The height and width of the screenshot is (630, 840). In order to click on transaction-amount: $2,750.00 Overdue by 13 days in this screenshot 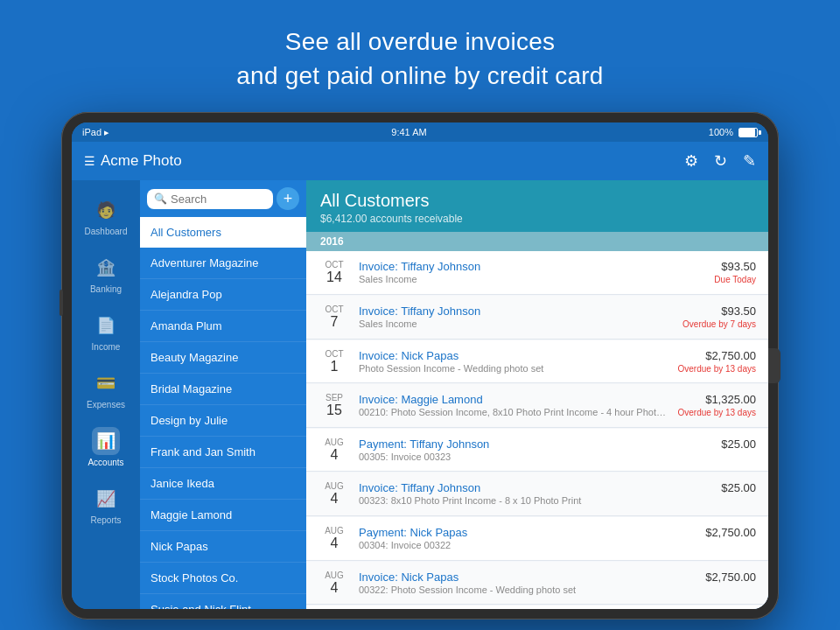, I will do `click(718, 361)`.